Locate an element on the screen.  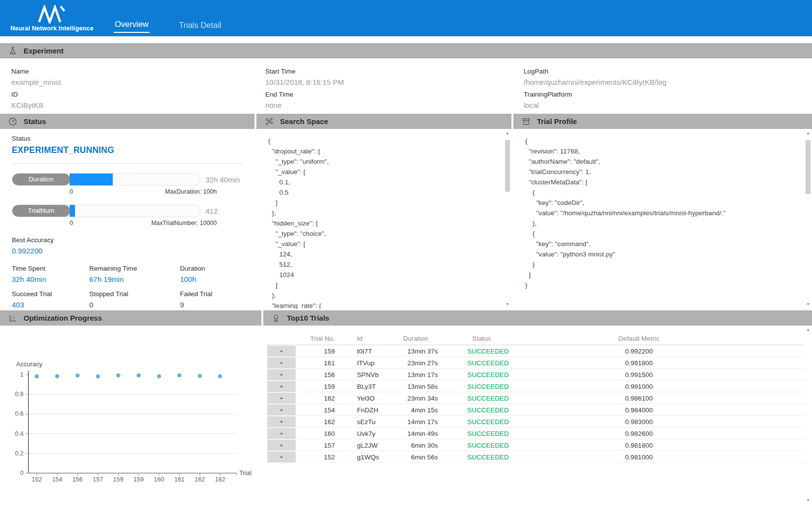
experiment-info-column: Start Time 10/31/2018, 8:16:15 PMEnd Tim… is located at coordinates (394, 86).